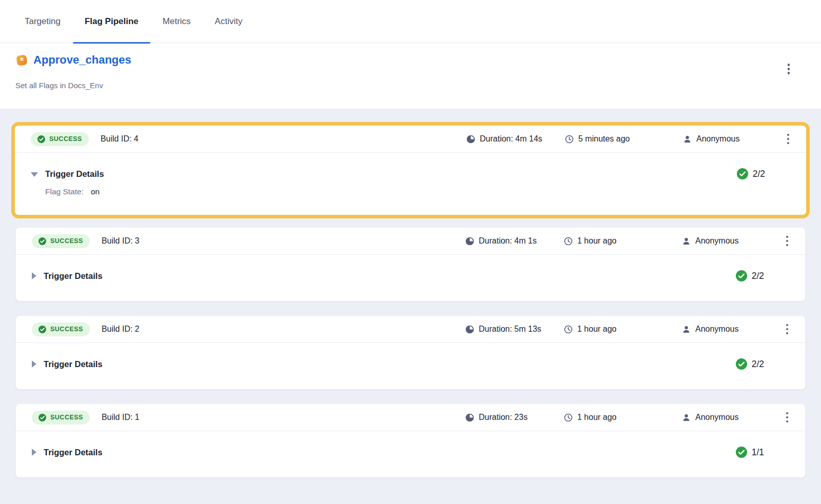  Describe the element at coordinates (121, 329) in the screenshot. I see `build-id: Build ID: 2` at that location.